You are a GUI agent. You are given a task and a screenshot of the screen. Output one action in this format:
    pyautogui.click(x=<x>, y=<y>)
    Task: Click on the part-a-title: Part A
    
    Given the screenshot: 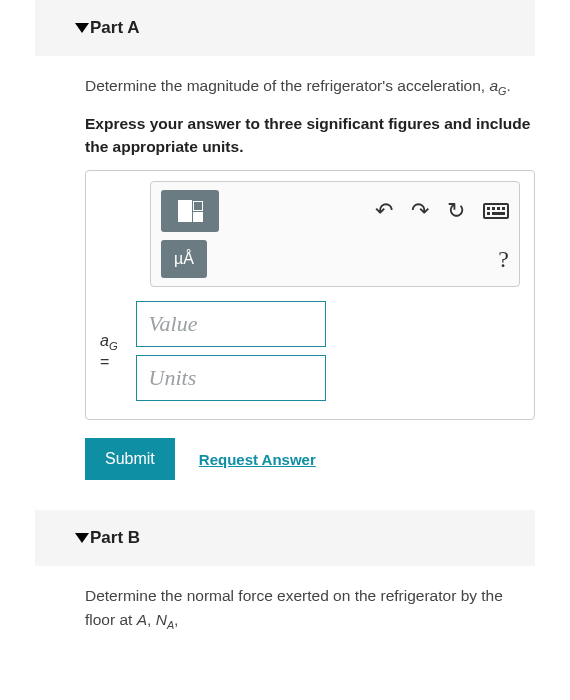 What is the action you would take?
    pyautogui.click(x=114, y=28)
    